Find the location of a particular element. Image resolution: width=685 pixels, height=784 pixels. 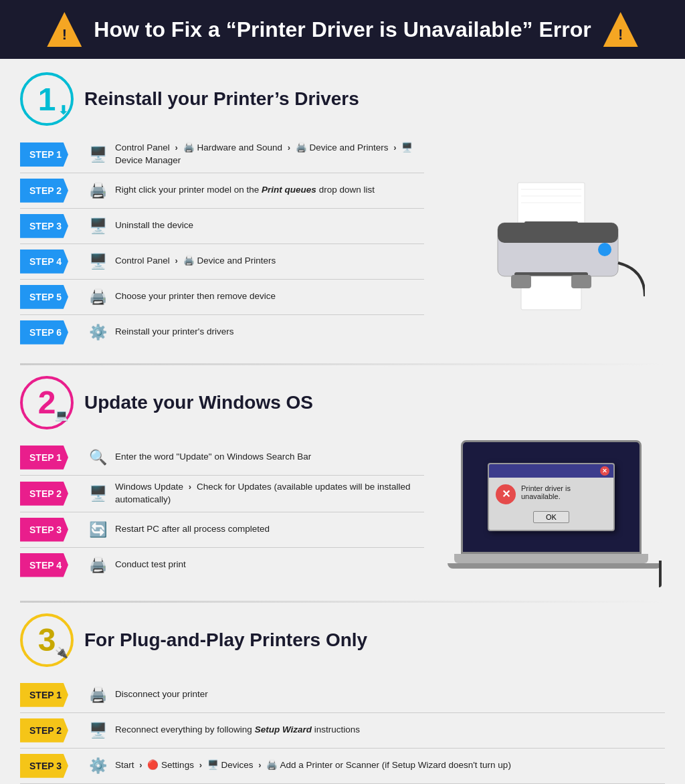

page-header: How to Fix a “Printer Driver is Unavaila… is located at coordinates (342, 29).